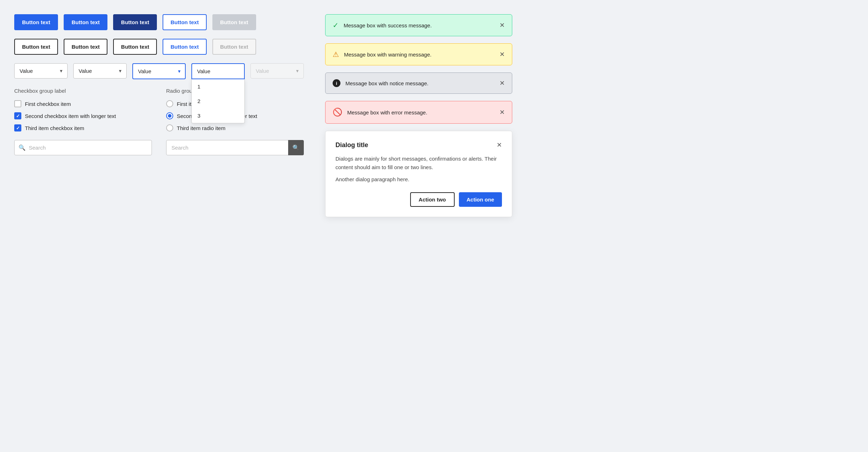  I want to click on search-icon: 🔍, so click(22, 148).